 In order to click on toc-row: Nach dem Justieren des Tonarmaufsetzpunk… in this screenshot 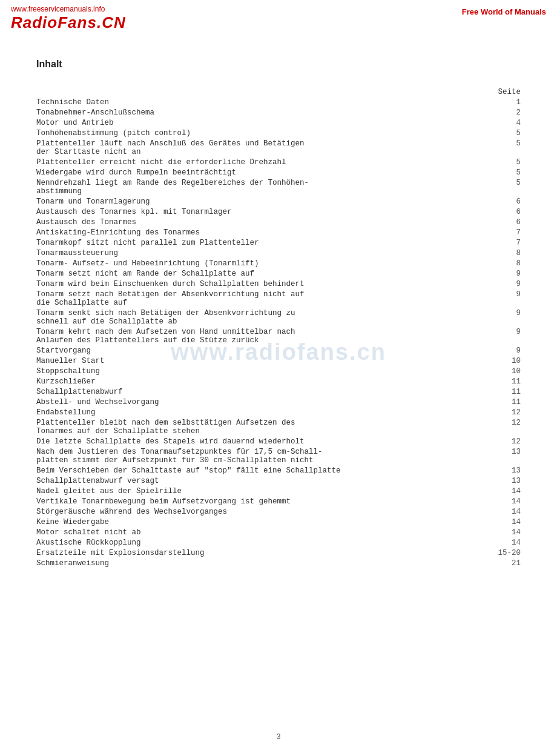, I will do `click(278, 456)`.